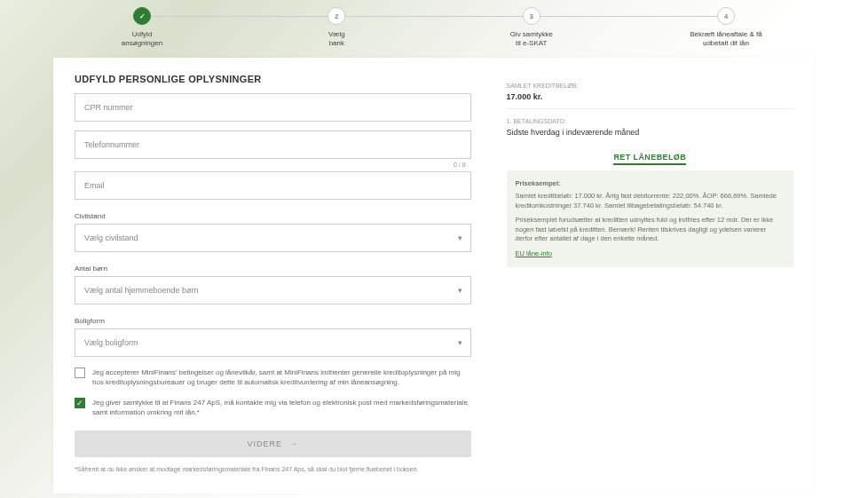  Describe the element at coordinates (80, 373) in the screenshot. I see `terms-checkbox` at that location.